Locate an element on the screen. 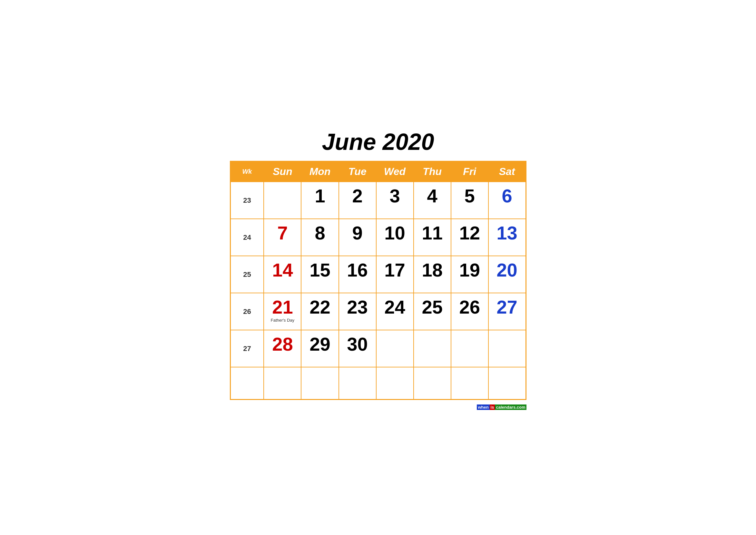 This screenshot has height=535, width=756. day-number: 4 is located at coordinates (432, 196).